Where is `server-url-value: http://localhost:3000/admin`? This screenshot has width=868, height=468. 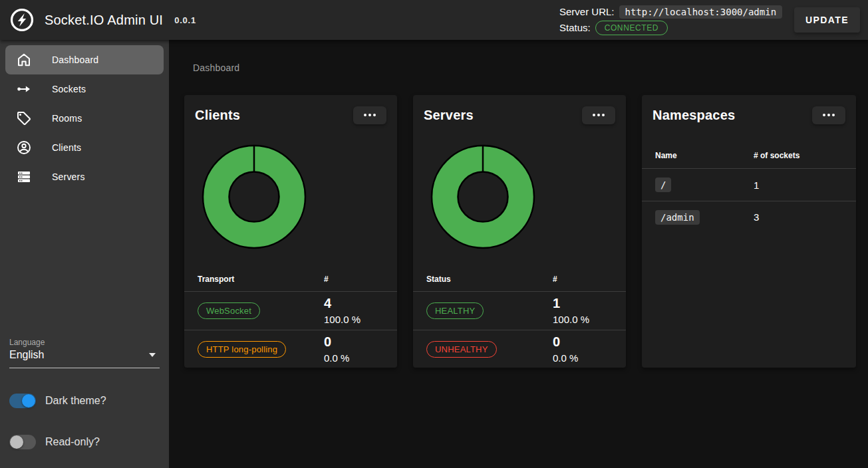
server-url-value: http://localhost:3000/admin is located at coordinates (701, 12).